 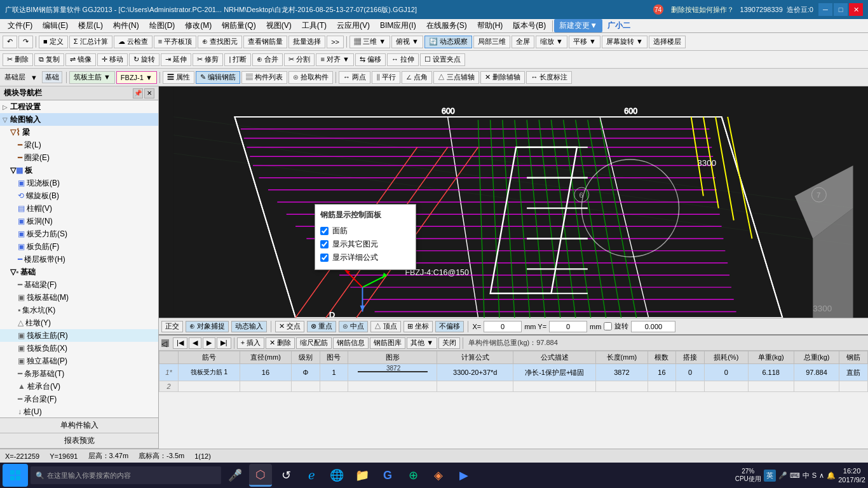 What do you see at coordinates (79, 297) in the screenshot?
I see `sidebar-item-raft-foundation: ▣ 筏板基础(M)` at bounding box center [79, 297].